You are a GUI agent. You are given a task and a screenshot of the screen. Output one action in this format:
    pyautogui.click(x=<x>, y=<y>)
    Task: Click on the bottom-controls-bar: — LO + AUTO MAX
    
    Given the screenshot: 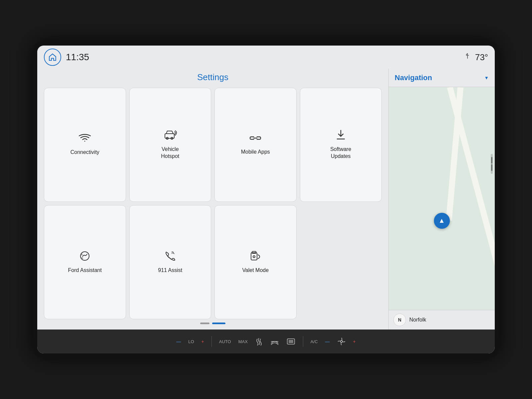 What is the action you would take?
    pyautogui.click(x=266, y=341)
    